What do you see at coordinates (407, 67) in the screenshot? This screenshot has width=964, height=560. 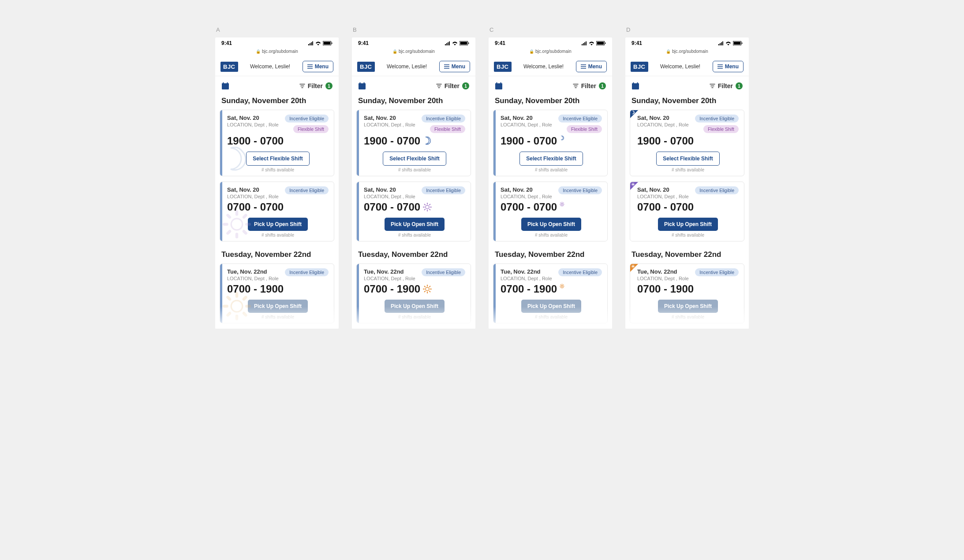 I see `welcome-text: Welcome, Leslie!` at bounding box center [407, 67].